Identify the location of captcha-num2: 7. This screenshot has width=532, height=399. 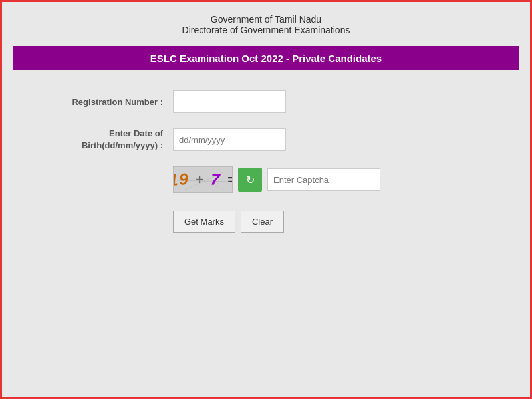
(216, 180).